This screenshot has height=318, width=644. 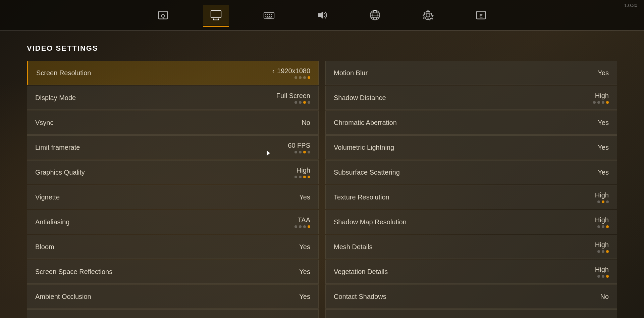 I want to click on setting-row-vegetation-details: Vegetation Details High, so click(x=471, y=272).